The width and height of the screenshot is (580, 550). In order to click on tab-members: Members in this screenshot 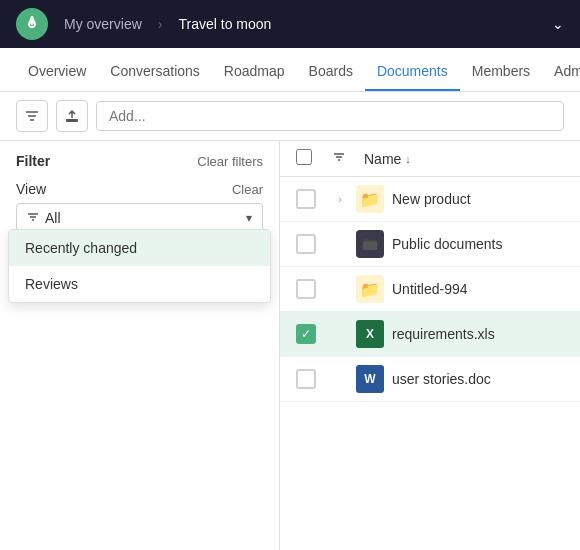, I will do `click(501, 77)`.